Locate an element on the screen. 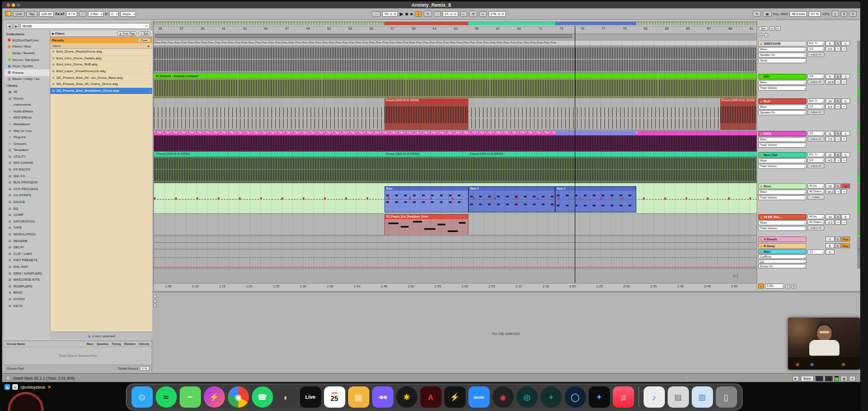 This screenshot has width=868, height=411. dock-app-icon: ♫ is located at coordinates (623, 397).